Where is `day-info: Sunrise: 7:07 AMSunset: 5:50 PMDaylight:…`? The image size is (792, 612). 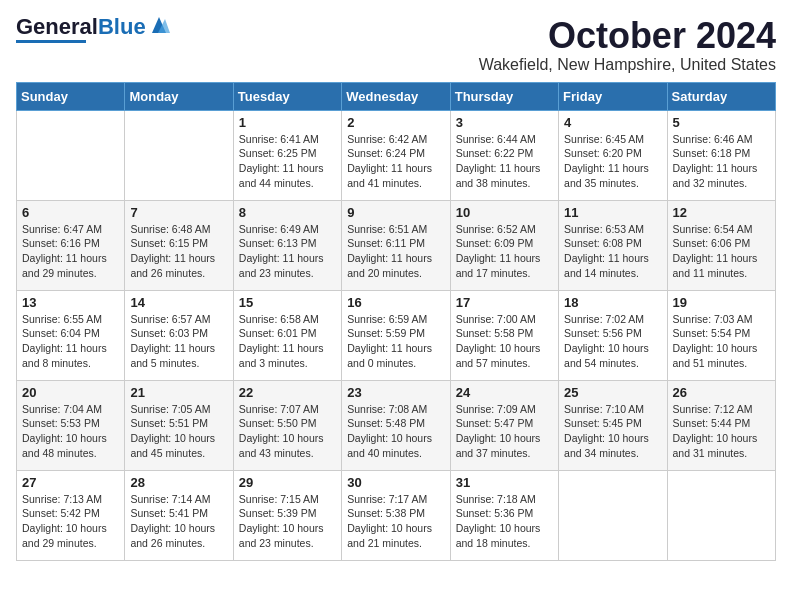
day-info: Sunrise: 7:07 AMSunset: 5:50 PMDaylight:… is located at coordinates (288, 432).